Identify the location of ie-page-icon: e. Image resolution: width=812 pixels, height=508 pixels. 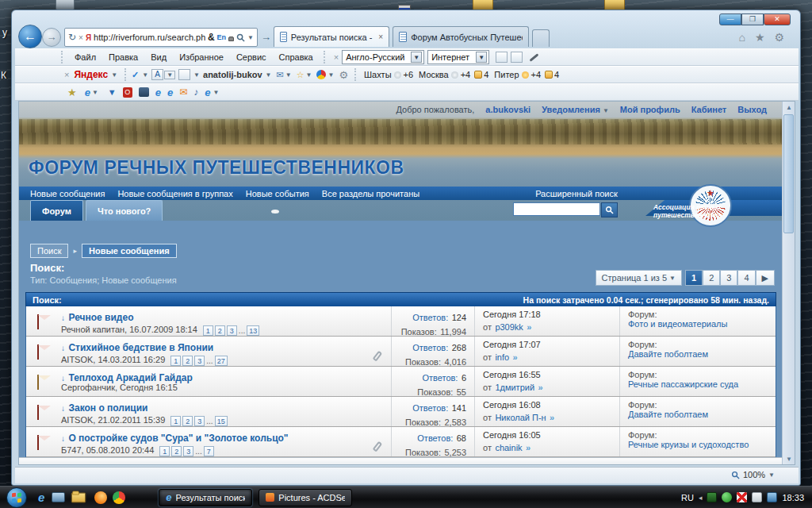
(159, 92).